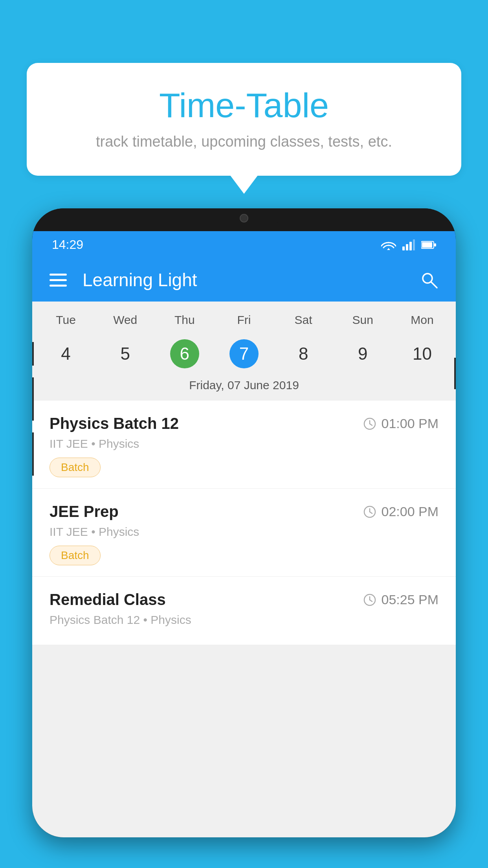  Describe the element at coordinates (303, 320) in the screenshot. I see `day-label-sat: Sat` at that location.